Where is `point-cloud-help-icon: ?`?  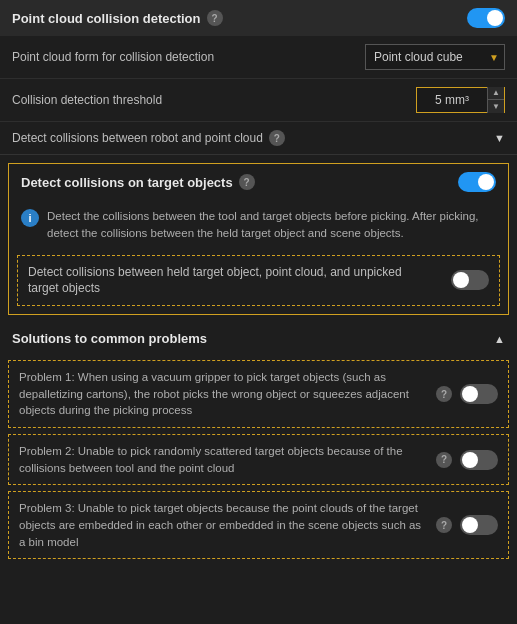 point-cloud-help-icon: ? is located at coordinates (215, 18).